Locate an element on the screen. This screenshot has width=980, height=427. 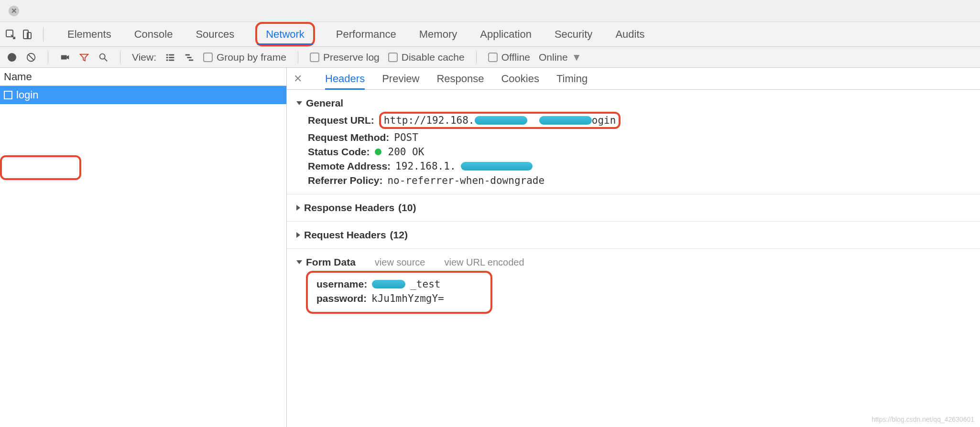
section-request-headers-header: Request Headers (12) is located at coordinates (633, 235).